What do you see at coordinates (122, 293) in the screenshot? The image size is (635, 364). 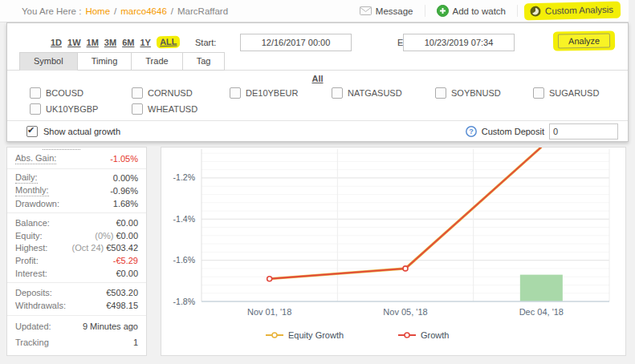 I see `stat-value: €503.20` at bounding box center [122, 293].